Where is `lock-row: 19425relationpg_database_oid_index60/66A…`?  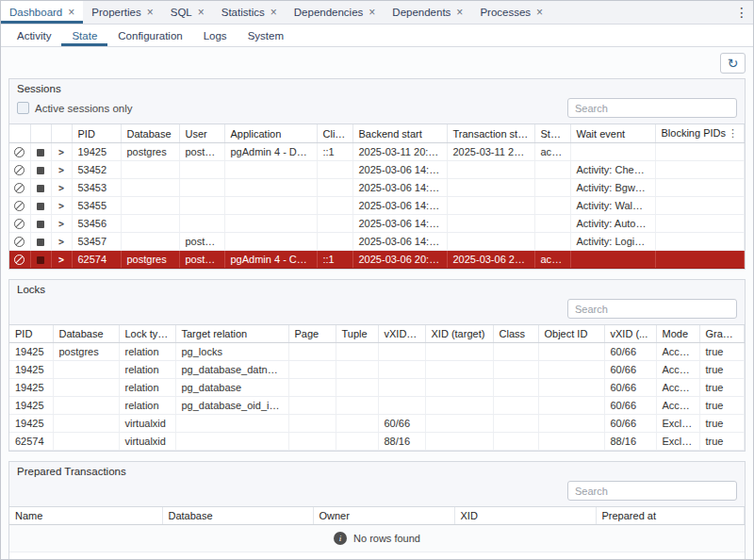 lock-row: 19425relationpg_database_oid_index60/66A… is located at coordinates (377, 405).